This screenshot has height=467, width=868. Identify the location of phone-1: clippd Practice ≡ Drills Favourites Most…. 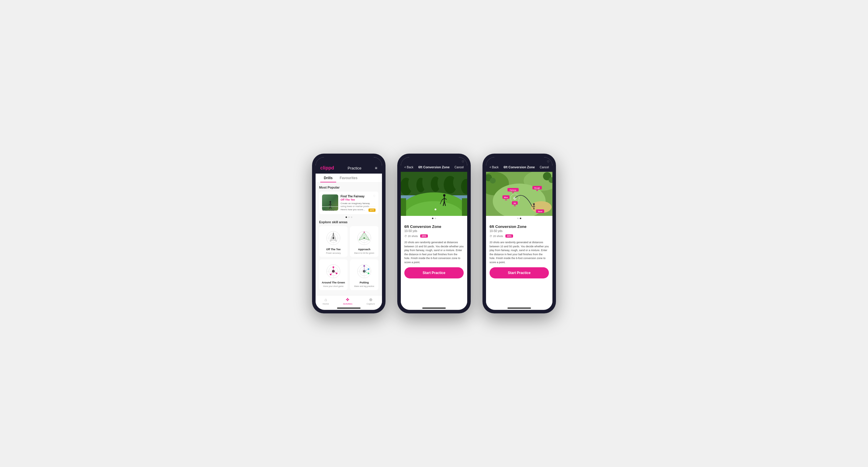
(349, 234).